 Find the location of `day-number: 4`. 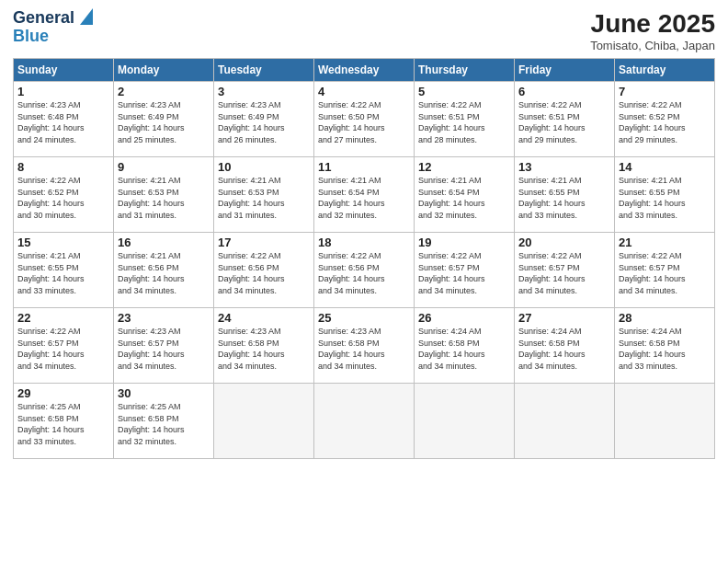

day-number: 4 is located at coordinates (364, 92).